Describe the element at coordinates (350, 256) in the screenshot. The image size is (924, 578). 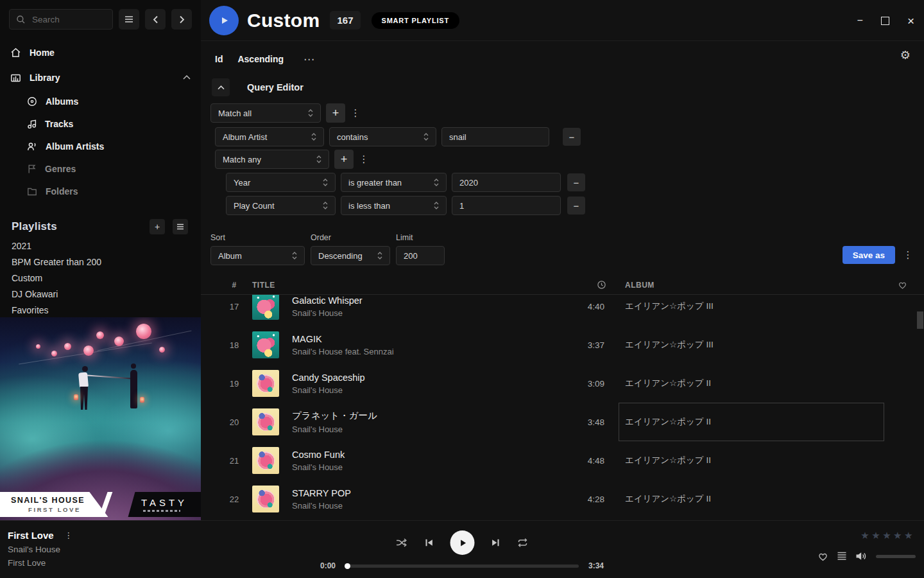
I see `order-select: Descending` at that location.